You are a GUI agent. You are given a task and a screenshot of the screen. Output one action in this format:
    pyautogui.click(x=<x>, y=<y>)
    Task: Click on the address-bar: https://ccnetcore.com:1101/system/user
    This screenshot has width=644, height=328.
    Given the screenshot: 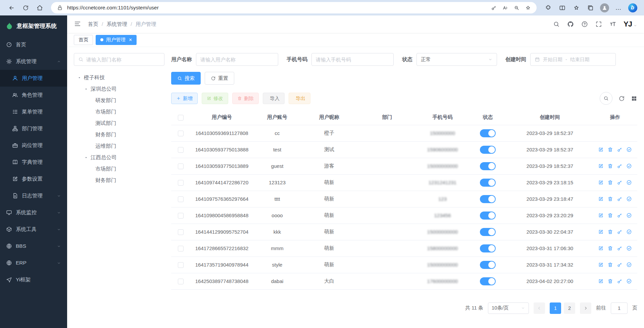 What is the action you would take?
    pyautogui.click(x=294, y=8)
    